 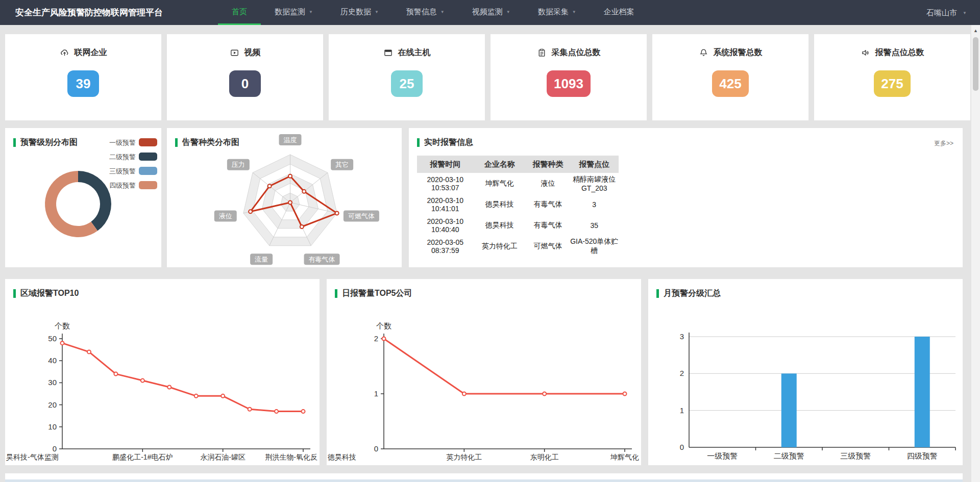 I want to click on top-navbar: 安全生产风险预警防控物联网管理平台 首页数据监测▼历史数据▼预警信息▼视频监测▼…, so click(x=490, y=12).